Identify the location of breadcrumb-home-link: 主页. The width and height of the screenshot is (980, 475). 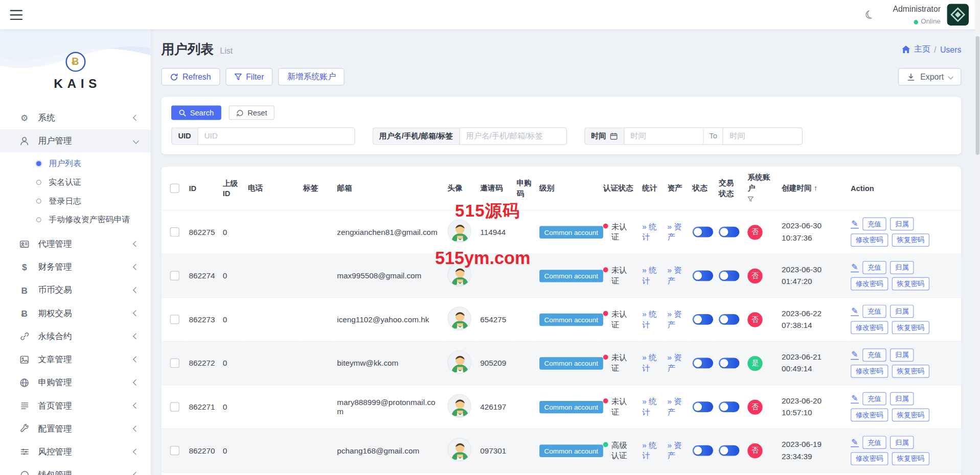
(922, 50).